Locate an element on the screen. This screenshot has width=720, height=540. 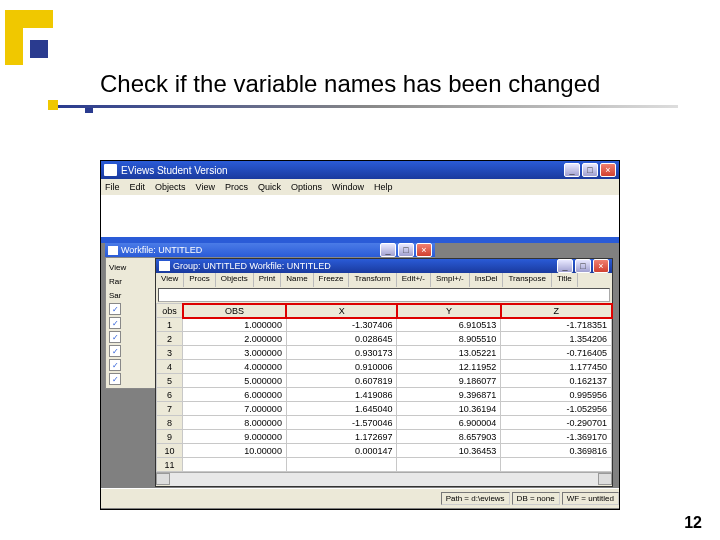
menu-quick: Quick is located at coordinates (270, 187).